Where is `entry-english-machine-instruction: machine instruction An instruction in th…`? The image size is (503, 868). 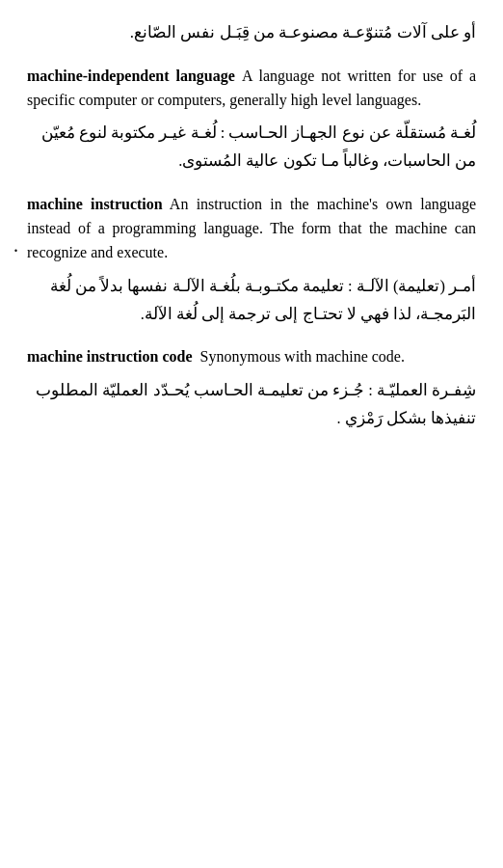
entry-english-machine-instruction: machine instruction An instruction in th… is located at coordinates (252, 229).